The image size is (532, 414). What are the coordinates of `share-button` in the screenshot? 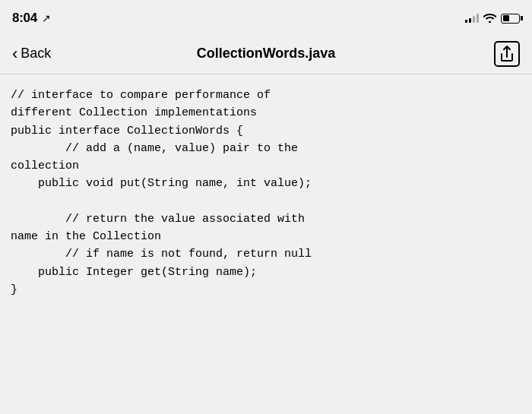 It's located at (507, 54).